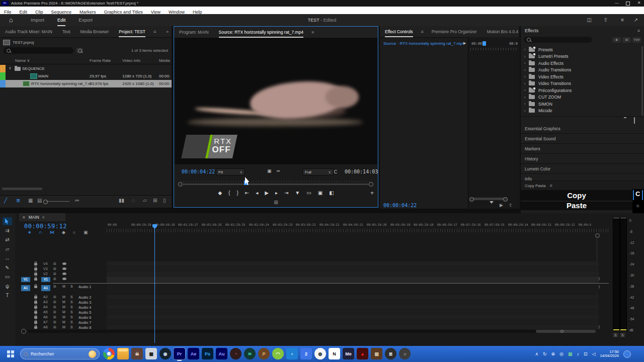 This screenshot has width=644, height=362. What do you see at coordinates (60, 354) in the screenshot?
I see `taskbar-search: Rechercher` at bounding box center [60, 354].